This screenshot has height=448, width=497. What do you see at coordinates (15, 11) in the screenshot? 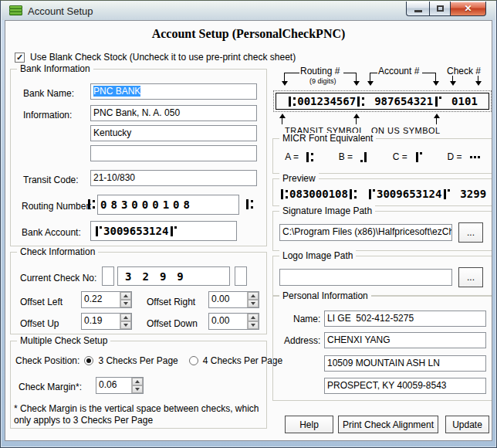
I see `app-money-stack-icon` at bounding box center [15, 11].